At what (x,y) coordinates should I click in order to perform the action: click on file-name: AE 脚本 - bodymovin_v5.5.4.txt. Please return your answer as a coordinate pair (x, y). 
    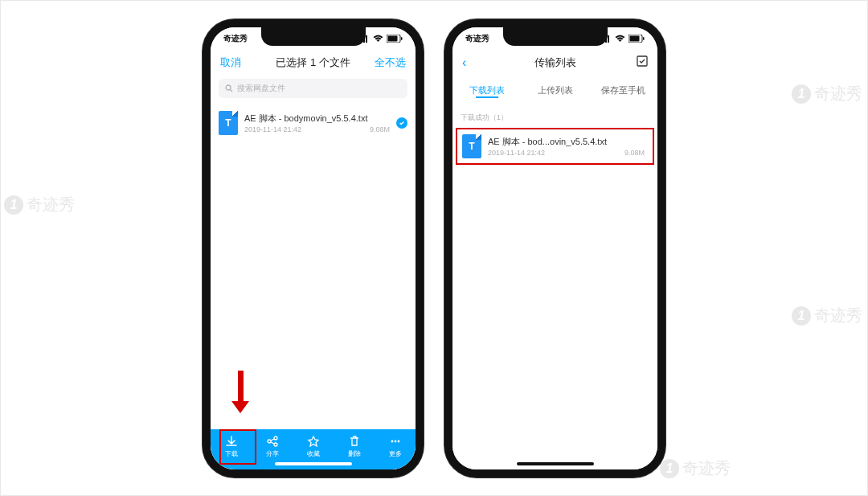
    Looking at the image, I should click on (317, 119).